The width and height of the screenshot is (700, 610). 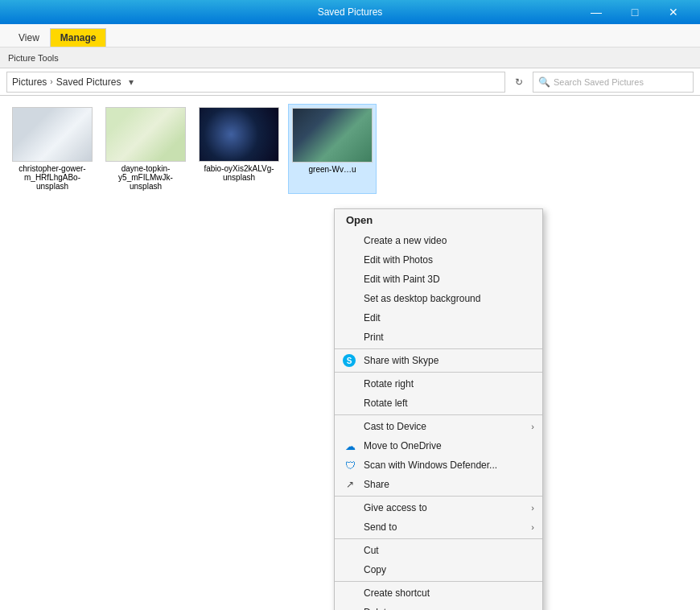 I want to click on onedrive-icon: ☁, so click(x=350, y=446).